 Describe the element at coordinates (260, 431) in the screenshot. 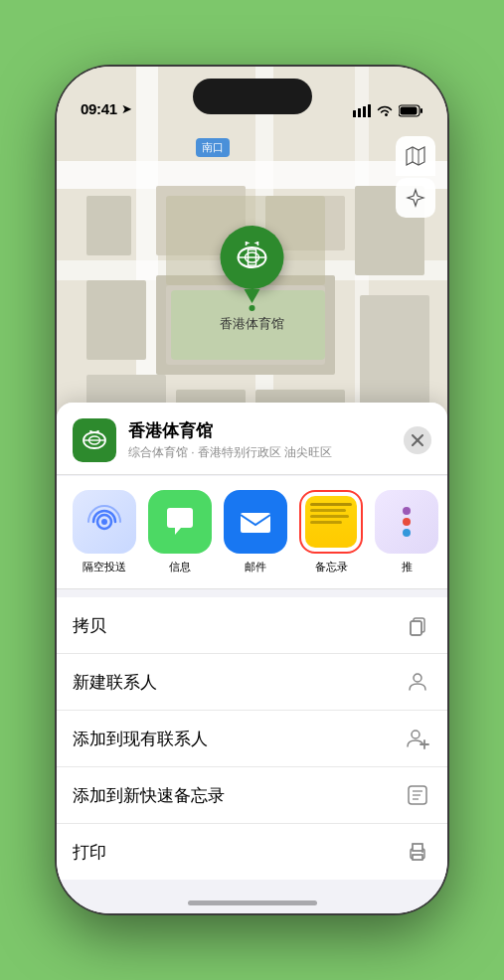

I see `venue-name: 香港体育馆` at that location.